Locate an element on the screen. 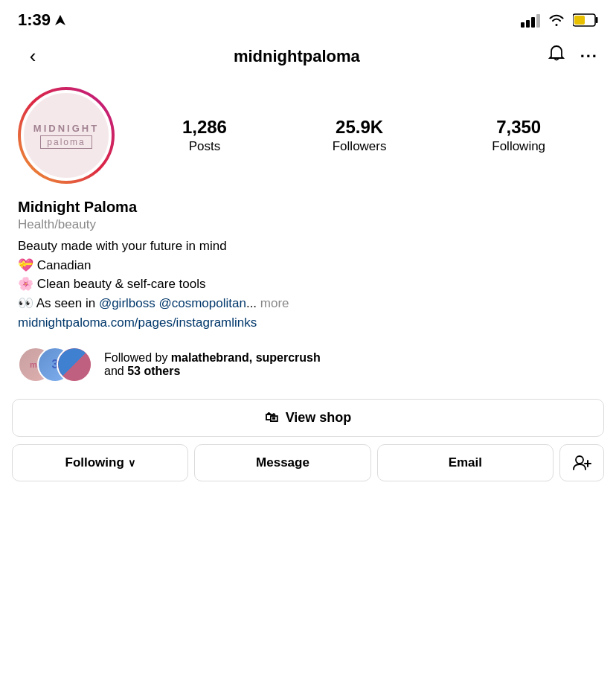 The height and width of the screenshot is (692, 616). bio-line-2: 💝 Canadian is located at coordinates (308, 266).